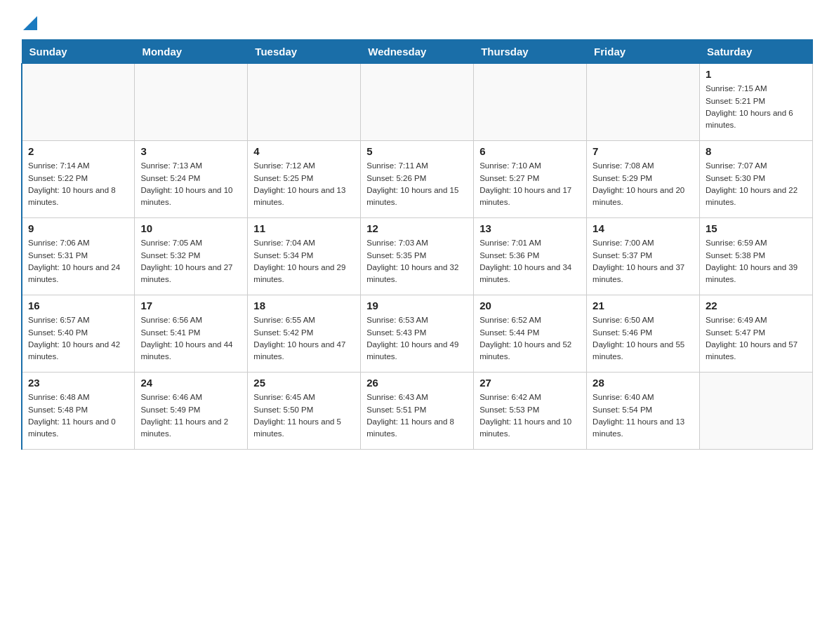 This screenshot has height=644, width=834. Describe the element at coordinates (417, 257) in the screenshot. I see `calendar-week-3: 9Sunrise: 7:06 AM Sunset: 5:31 PM Daylig…` at that location.